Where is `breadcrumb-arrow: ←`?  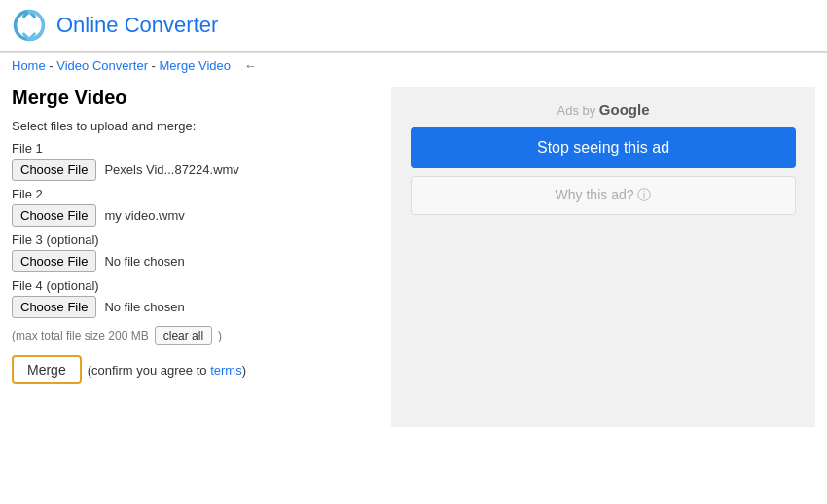 breadcrumb-arrow: ← is located at coordinates (251, 66).